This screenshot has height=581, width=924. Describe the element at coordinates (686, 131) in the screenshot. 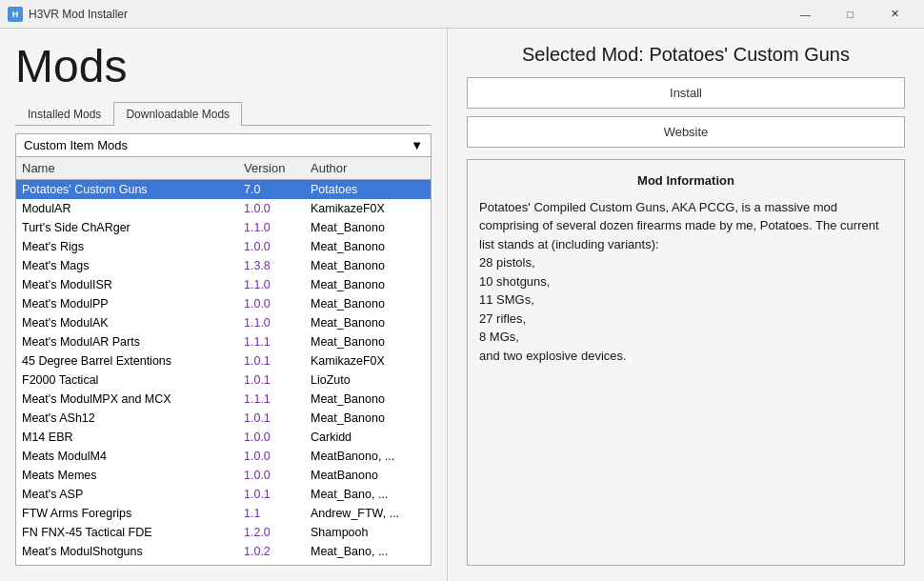

I see `website-button: Website` at that location.